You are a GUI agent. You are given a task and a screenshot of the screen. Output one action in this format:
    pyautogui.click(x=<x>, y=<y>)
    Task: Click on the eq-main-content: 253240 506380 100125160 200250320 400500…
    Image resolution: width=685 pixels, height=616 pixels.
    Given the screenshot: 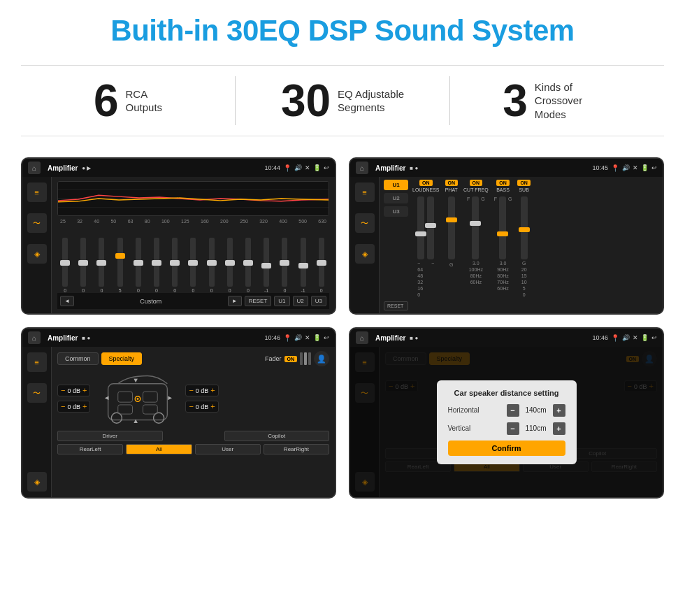 What is the action you would take?
    pyautogui.click(x=193, y=245)
    